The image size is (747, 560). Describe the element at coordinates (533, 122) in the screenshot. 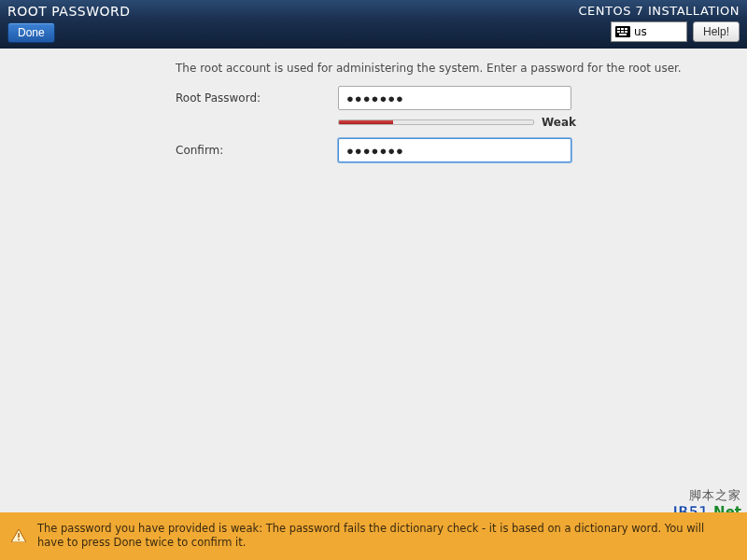

I see `password-strength-row: Weak` at that location.